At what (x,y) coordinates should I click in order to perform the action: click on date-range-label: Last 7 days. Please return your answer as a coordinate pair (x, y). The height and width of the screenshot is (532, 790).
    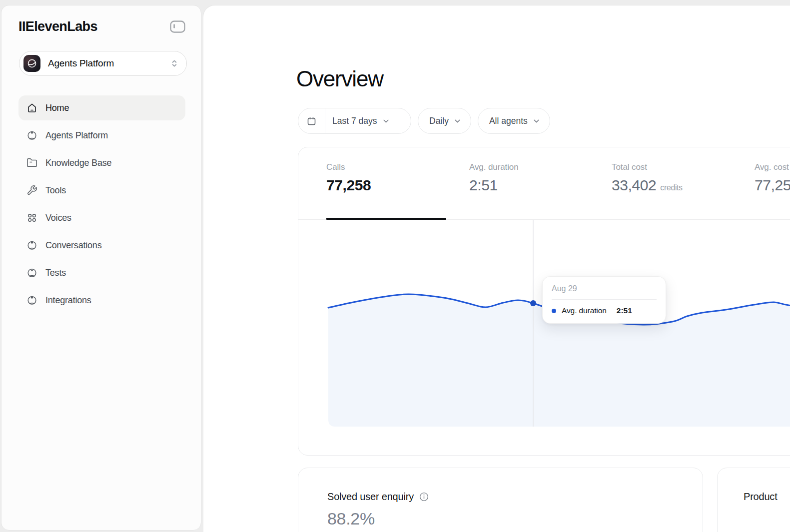
    Looking at the image, I should click on (355, 121).